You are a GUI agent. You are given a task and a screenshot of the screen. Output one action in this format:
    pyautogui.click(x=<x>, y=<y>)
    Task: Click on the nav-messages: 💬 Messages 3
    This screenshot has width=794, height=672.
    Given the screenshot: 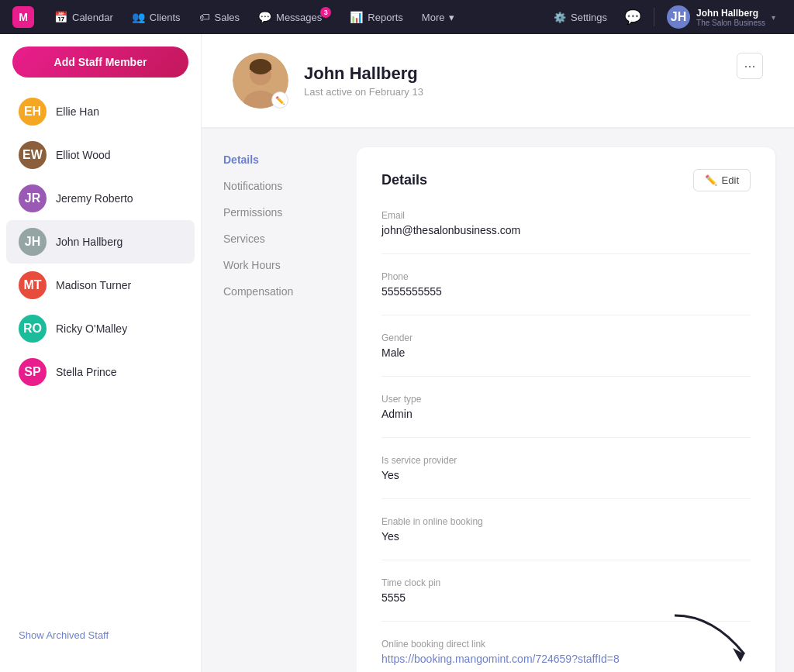 What is the action you would take?
    pyautogui.click(x=295, y=17)
    